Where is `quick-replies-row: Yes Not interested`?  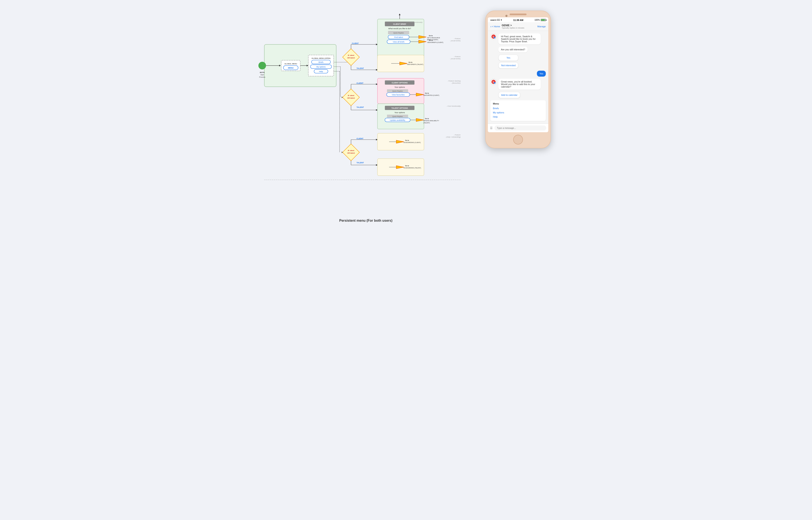
quick-replies-row: Yes Not interested is located at coordinates (518, 61).